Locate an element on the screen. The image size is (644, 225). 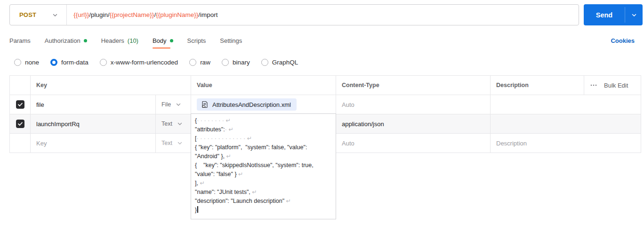
type-cell: File is located at coordinates (173, 104).